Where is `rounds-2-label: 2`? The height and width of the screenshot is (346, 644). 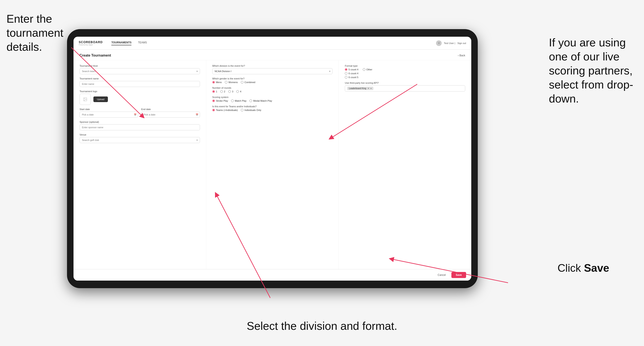 rounds-2-label: 2 is located at coordinates (224, 91).